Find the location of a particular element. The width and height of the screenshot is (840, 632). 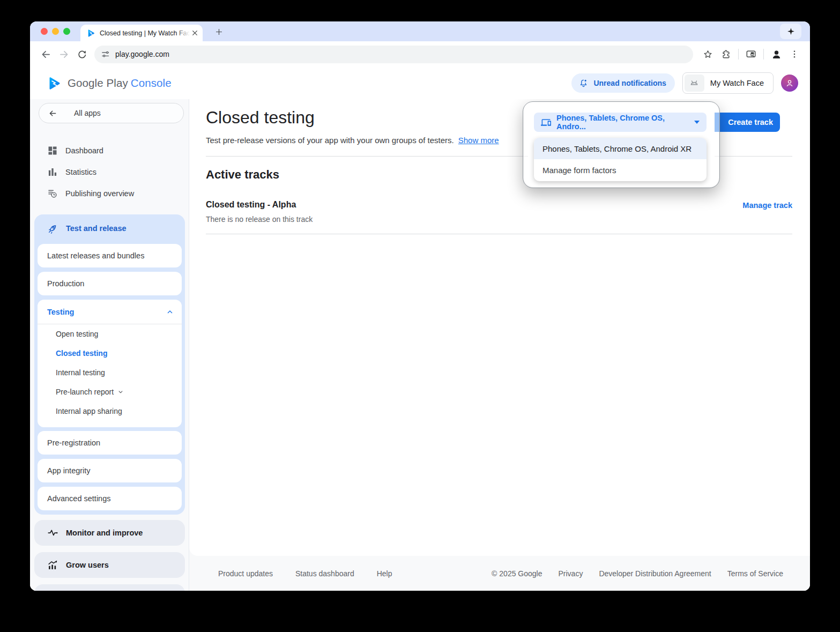

forward-icon is located at coordinates (64, 54).